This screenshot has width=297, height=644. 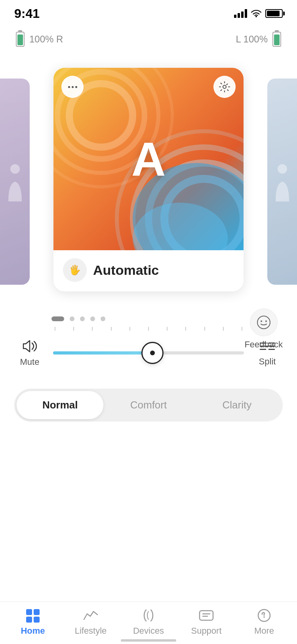 What do you see at coordinates (148, 640) in the screenshot?
I see `home-indicator` at bounding box center [148, 640].